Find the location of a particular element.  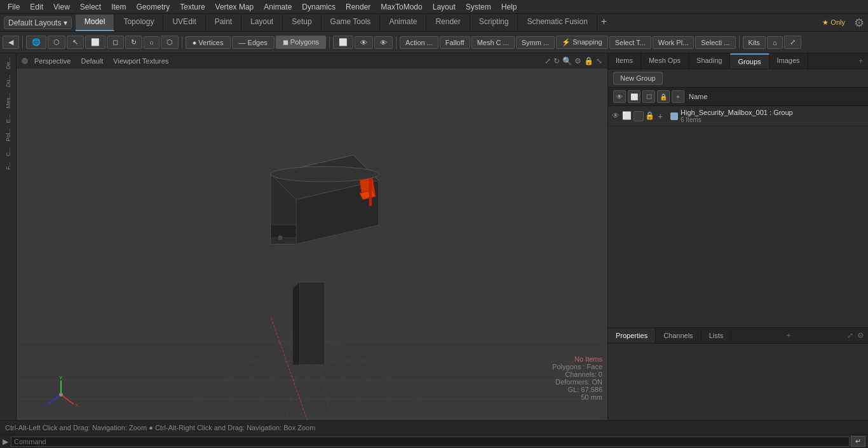

menu-dynamics: Dynamics is located at coordinates (319, 7).